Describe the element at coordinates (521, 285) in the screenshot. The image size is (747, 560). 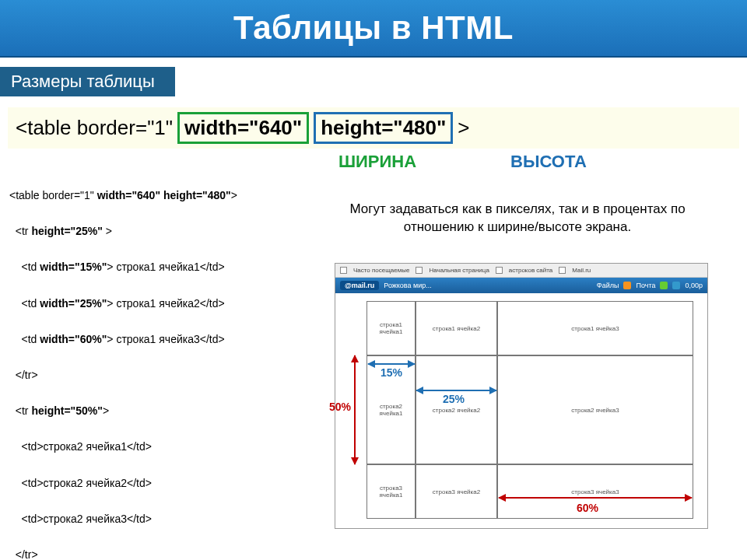
I see `browser-mail-toolbar: @mail.ru Рожкова мир... Файлы Почта 0,00…` at that location.